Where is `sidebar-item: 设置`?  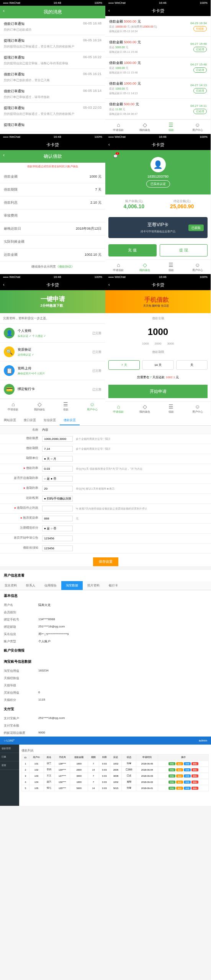 sidebar-item: 设置 is located at coordinates (10, 766).